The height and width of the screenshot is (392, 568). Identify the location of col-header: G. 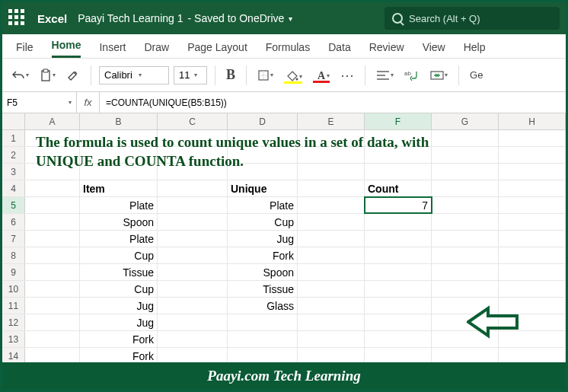
(465, 122).